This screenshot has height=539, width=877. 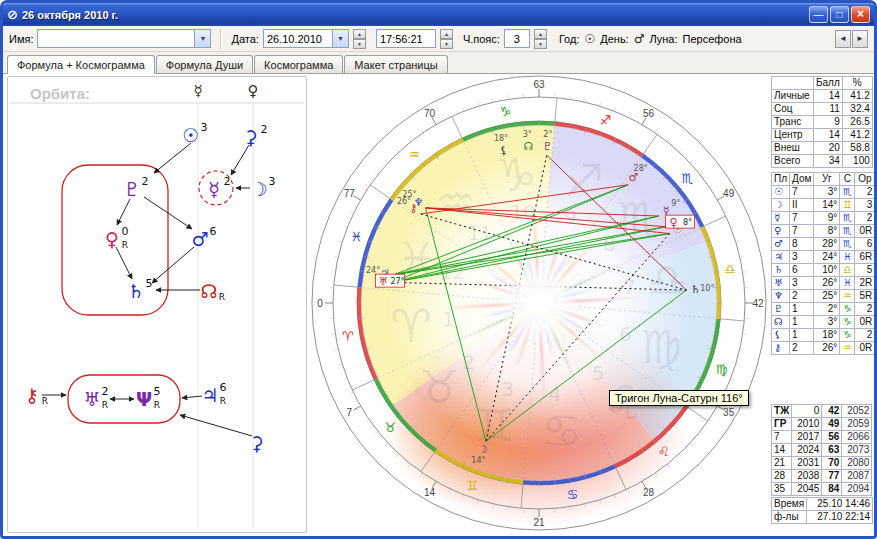 I want to click on planet-table-cell: 10°, so click(x=827, y=270).